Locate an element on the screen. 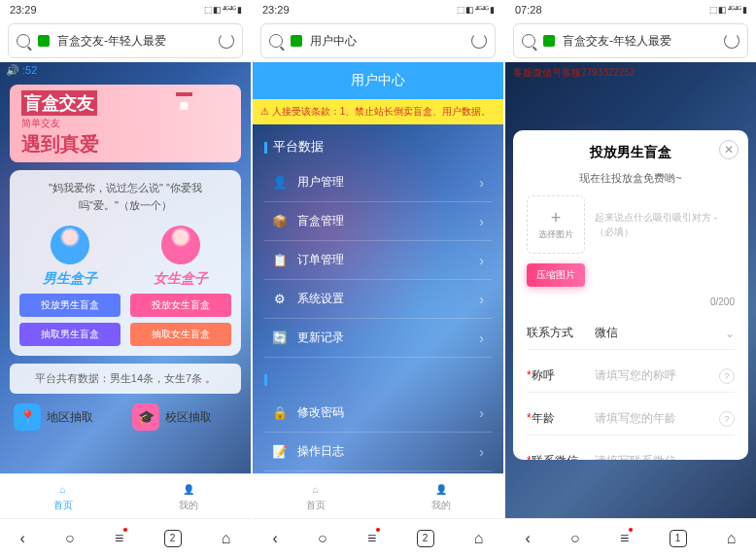 This screenshot has width=756, height=557. close-button: ✕ is located at coordinates (729, 150).